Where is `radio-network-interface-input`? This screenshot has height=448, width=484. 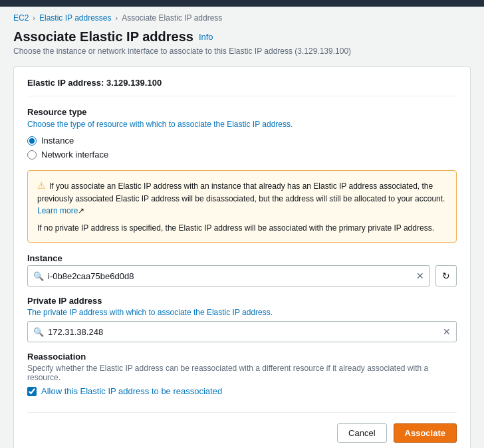
radio-network-interface-input is located at coordinates (32, 155).